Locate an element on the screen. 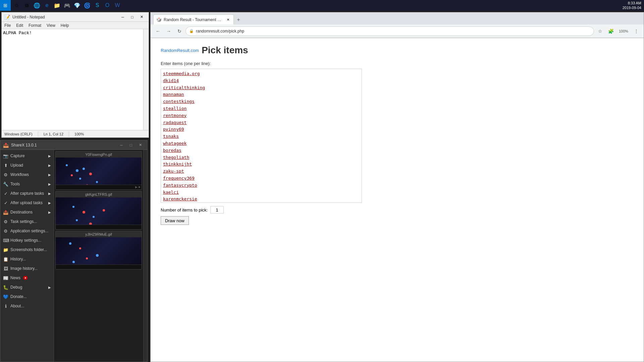 This screenshot has height=362, width=644. item-link: karenmckersie is located at coordinates (261, 199).